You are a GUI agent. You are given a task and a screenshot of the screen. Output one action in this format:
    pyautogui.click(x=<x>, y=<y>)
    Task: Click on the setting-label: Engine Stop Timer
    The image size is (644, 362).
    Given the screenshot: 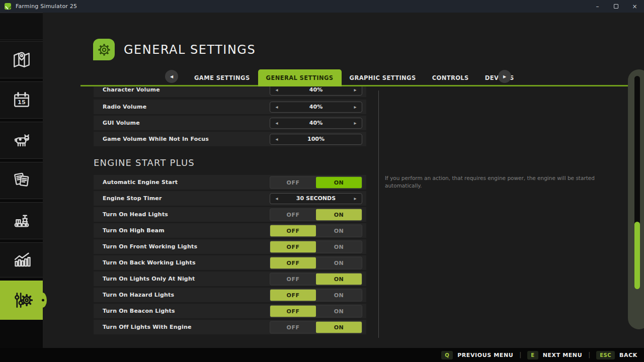 What is the action you would take?
    pyautogui.click(x=132, y=198)
    